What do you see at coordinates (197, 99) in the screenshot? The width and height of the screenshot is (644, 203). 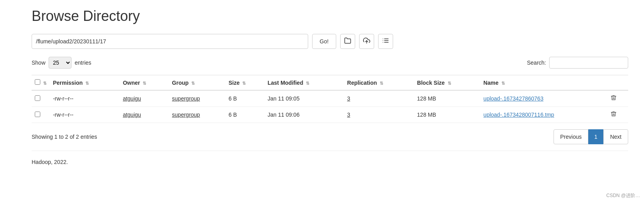 I see `row-0-group: supergroup` at bounding box center [197, 99].